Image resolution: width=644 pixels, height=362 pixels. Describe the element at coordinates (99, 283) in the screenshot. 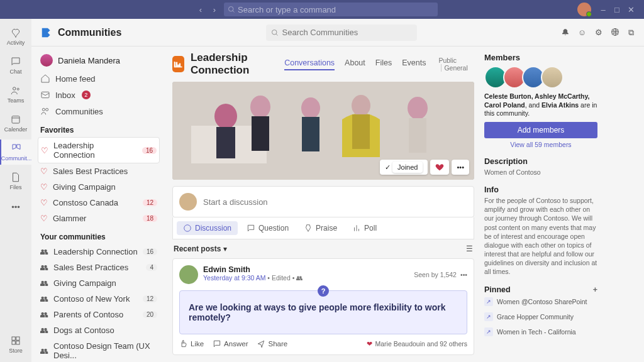

I see `yc-giving: 👥︎Giving Campaign` at that location.